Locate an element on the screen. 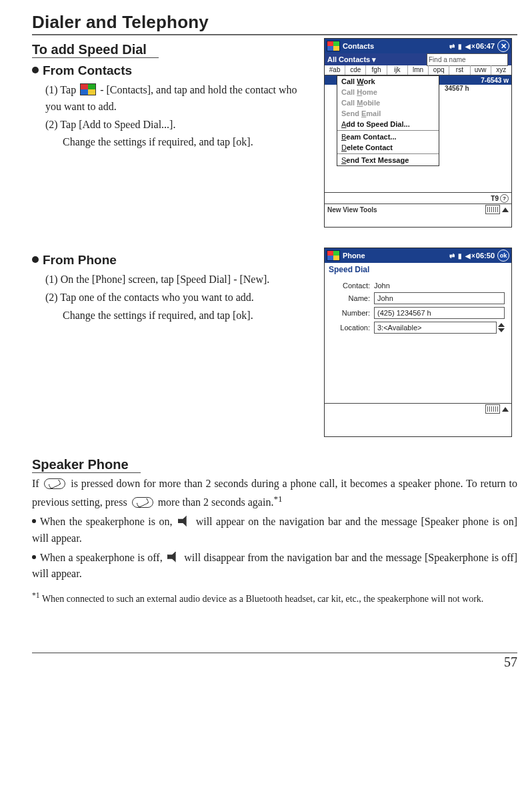 The width and height of the screenshot is (532, 794). alpha-tab: #ab is located at coordinates (335, 70).